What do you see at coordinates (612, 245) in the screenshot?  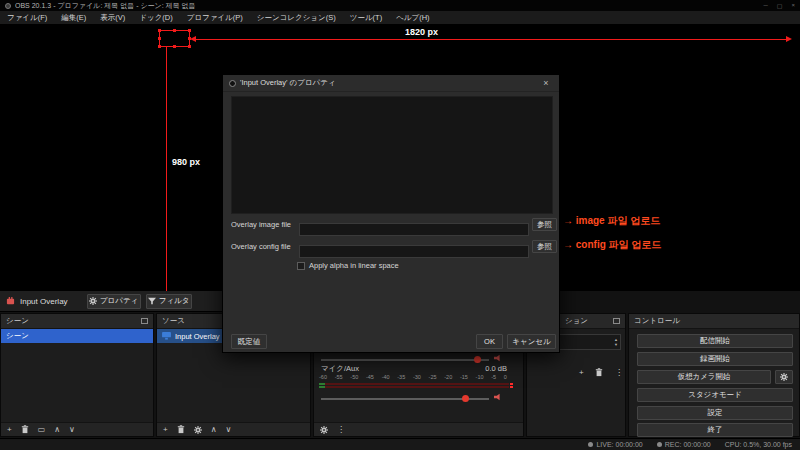 I see `annotation-config-upload: → config 파일 업로드` at bounding box center [612, 245].